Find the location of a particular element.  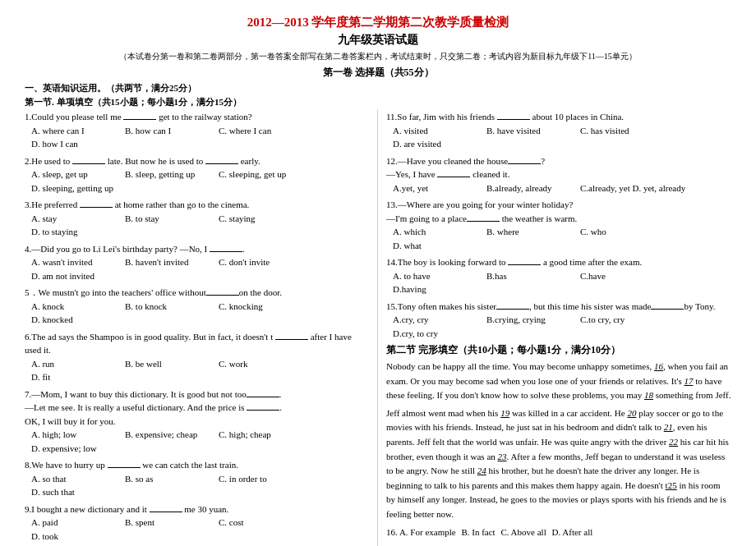

q6-opt-a: A. run is located at coordinates (76, 365).